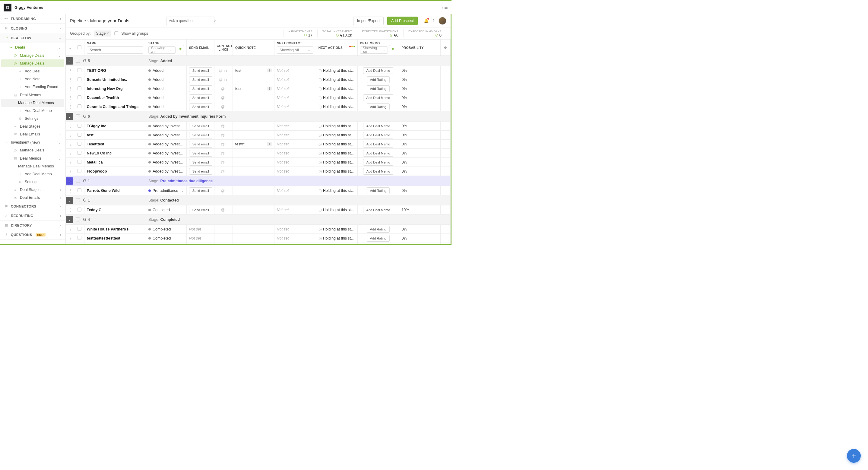 The height and width of the screenshot is (470, 868). I want to click on stage-cell: Added by Investm..., so click(166, 153).